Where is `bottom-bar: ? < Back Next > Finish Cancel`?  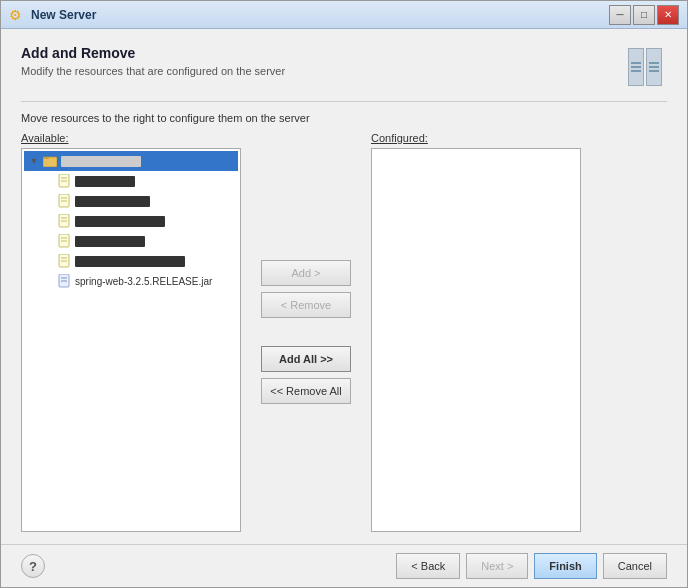
bottom-bar: ? < Back Next > Finish Cancel is located at coordinates (344, 566).